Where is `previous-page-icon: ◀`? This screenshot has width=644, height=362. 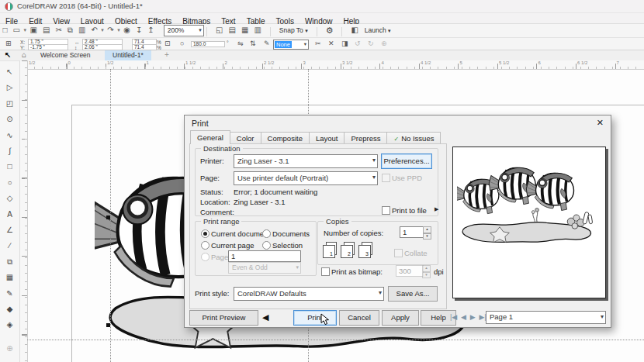
previous-page-icon: ◀ is located at coordinates (464, 317).